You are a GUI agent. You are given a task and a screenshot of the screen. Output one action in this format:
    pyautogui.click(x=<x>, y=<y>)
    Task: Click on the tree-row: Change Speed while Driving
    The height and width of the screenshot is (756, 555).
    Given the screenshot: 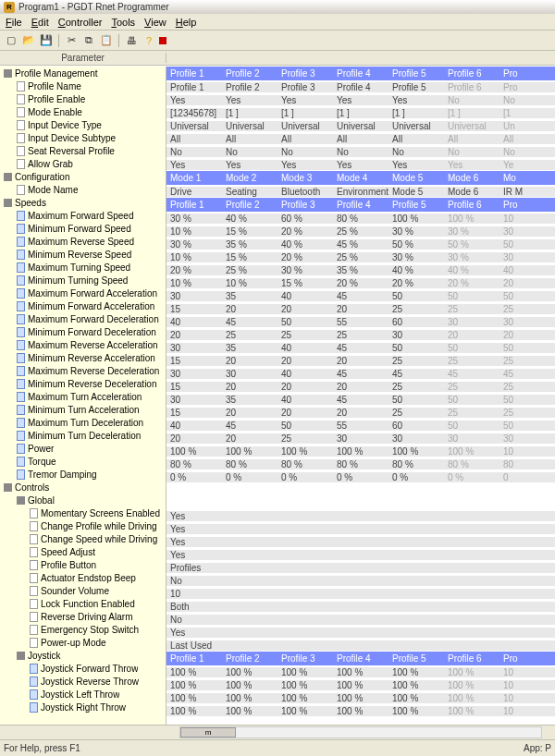 What is the action you would take?
    pyautogui.click(x=83, y=539)
    